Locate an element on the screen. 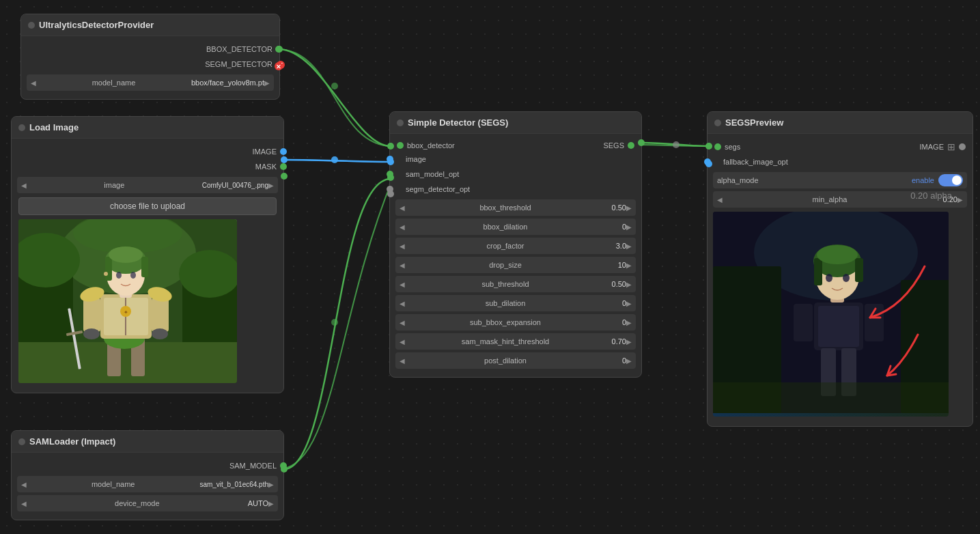 This screenshot has width=980, height=534. segs-in-port is located at coordinates (718, 147).